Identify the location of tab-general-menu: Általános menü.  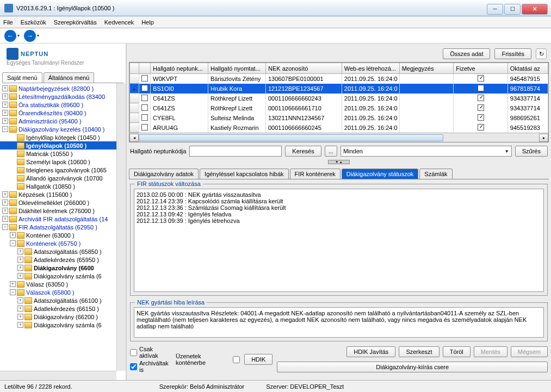
(69, 77).